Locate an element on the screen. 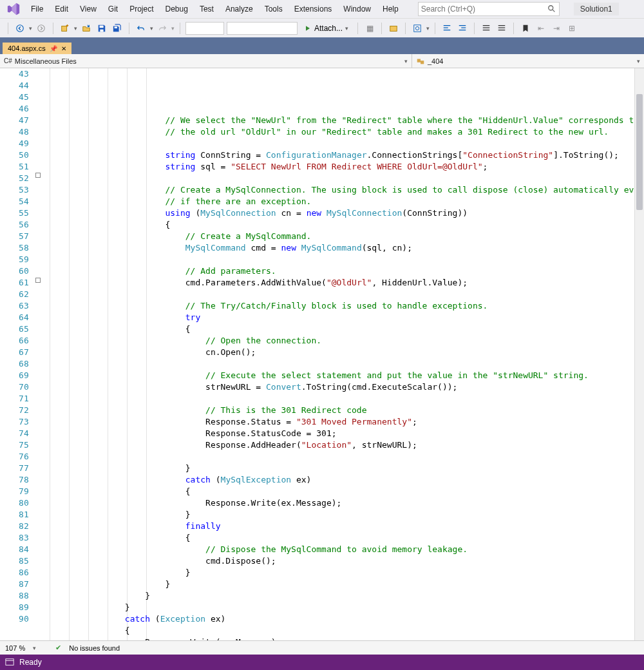 This screenshot has height=670, width=644. code-nav-bar: C# Miscellaneous Files ▾ _404 ▾ is located at coordinates (322, 61).